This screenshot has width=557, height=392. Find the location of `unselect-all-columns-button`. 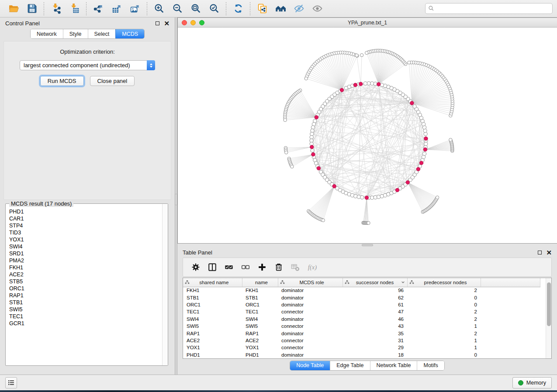

unselect-all-columns-button is located at coordinates (246, 267).